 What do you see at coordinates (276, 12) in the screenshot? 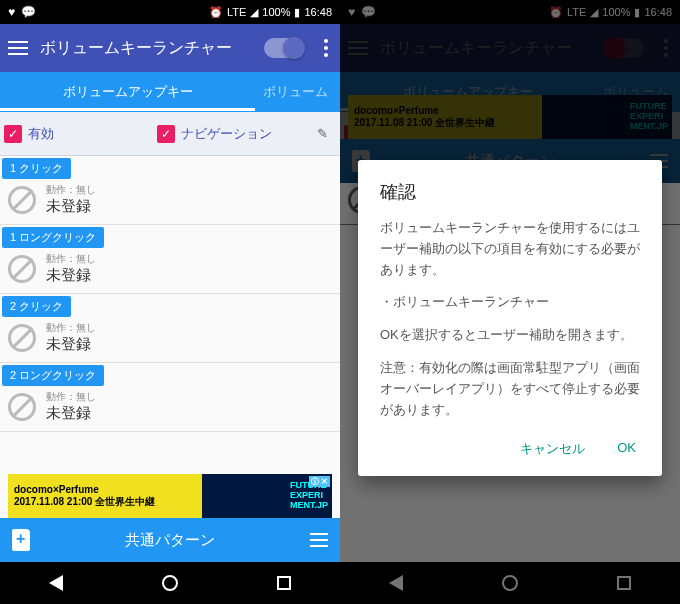
I see `battery-label: 100%` at bounding box center [276, 12].